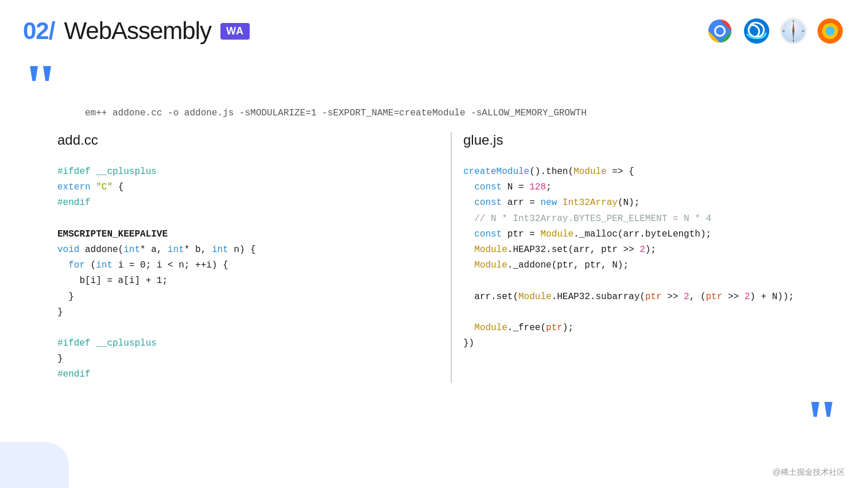  I want to click on footer-watermark: @稀土掘金技术社区, so click(809, 472).